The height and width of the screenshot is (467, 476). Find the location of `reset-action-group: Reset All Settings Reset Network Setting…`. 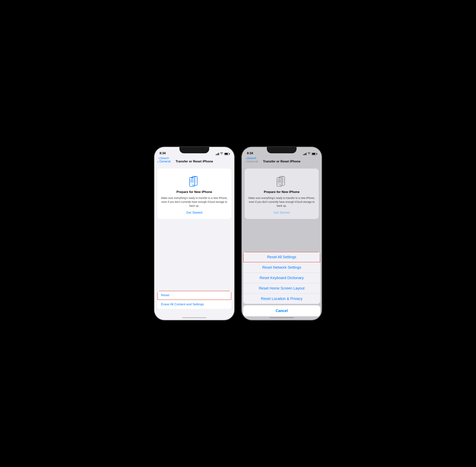

reset-action-group: Reset All Settings Reset Network Setting… is located at coordinates (282, 278).